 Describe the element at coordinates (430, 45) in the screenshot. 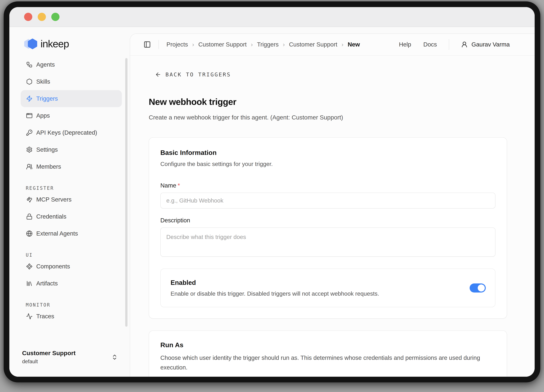

I see `docs-link: Docs` at that location.